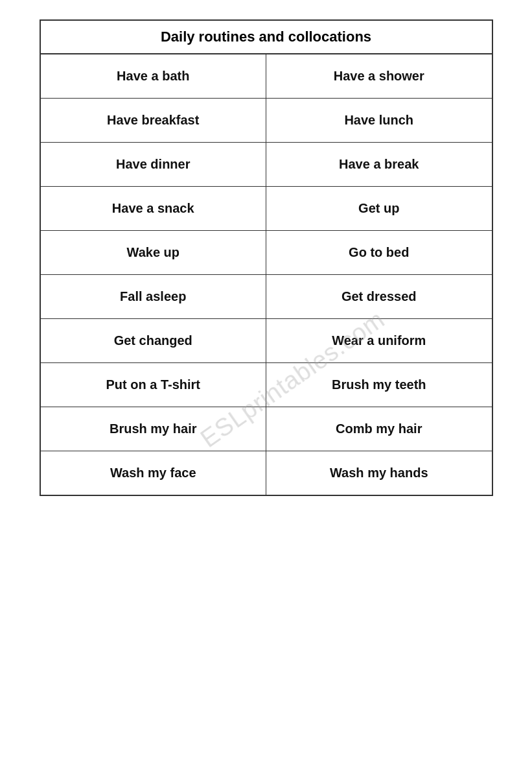 This screenshot has height=758, width=532. I want to click on table-row: Have dinnerHave a break, so click(266, 165).